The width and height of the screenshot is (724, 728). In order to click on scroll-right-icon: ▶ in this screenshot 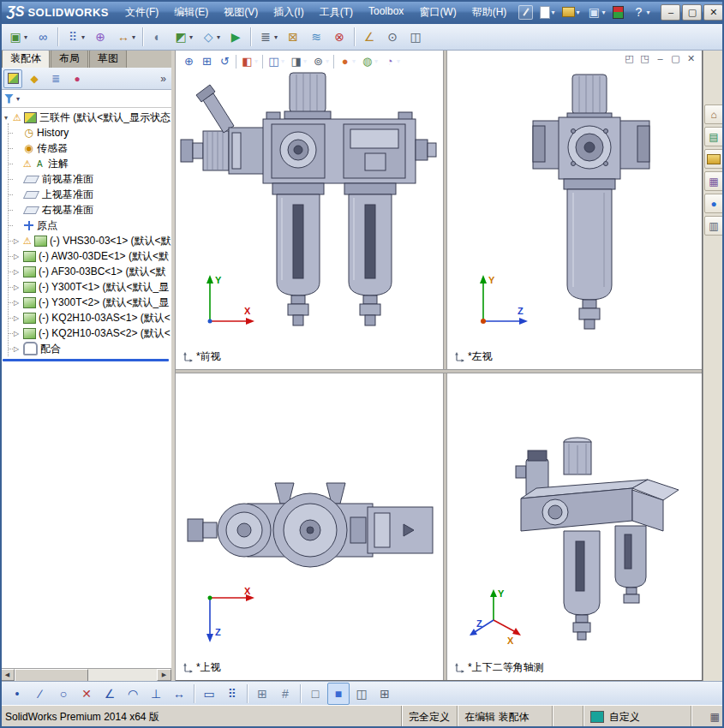, I will do `click(165, 675)`.